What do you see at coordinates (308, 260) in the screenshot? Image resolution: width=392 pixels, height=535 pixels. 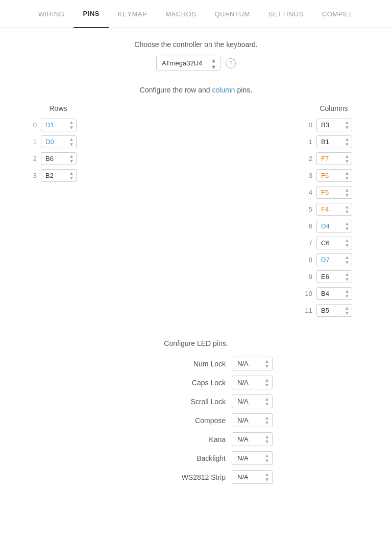 I see `pin-index: 8` at bounding box center [308, 260].